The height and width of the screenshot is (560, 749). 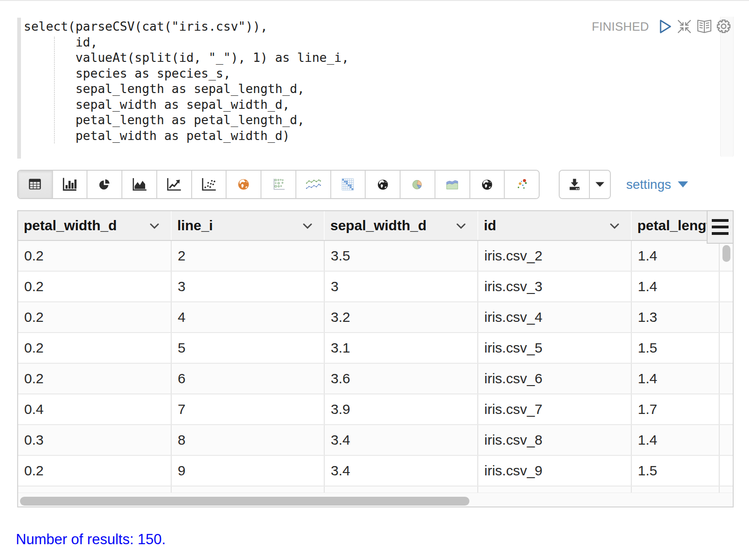 What do you see at coordinates (375, 318) in the screenshot?
I see `table-row: 0.243.2iris.csv_41.3` at bounding box center [375, 318].